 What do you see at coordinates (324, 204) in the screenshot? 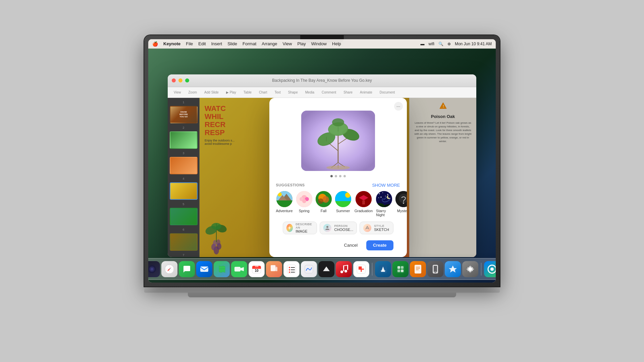
I see `suggestion-fall: Fall` at bounding box center [324, 204].